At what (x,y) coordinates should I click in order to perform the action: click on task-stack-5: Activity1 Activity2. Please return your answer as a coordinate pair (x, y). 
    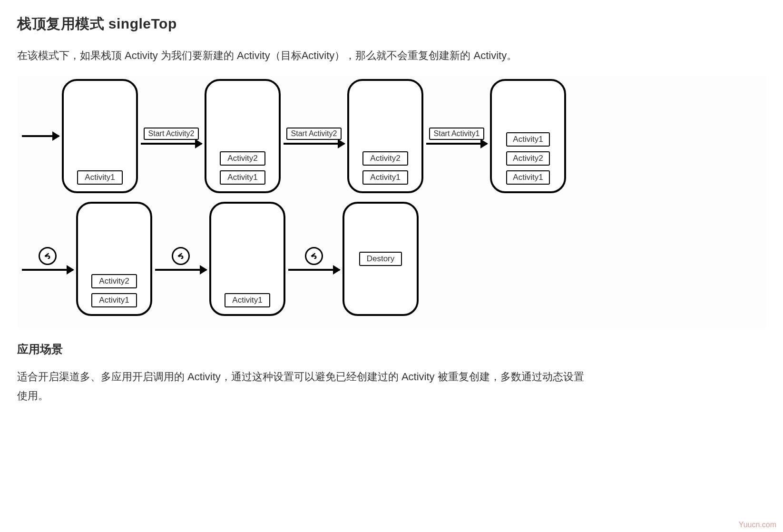
    Looking at the image, I should click on (114, 259).